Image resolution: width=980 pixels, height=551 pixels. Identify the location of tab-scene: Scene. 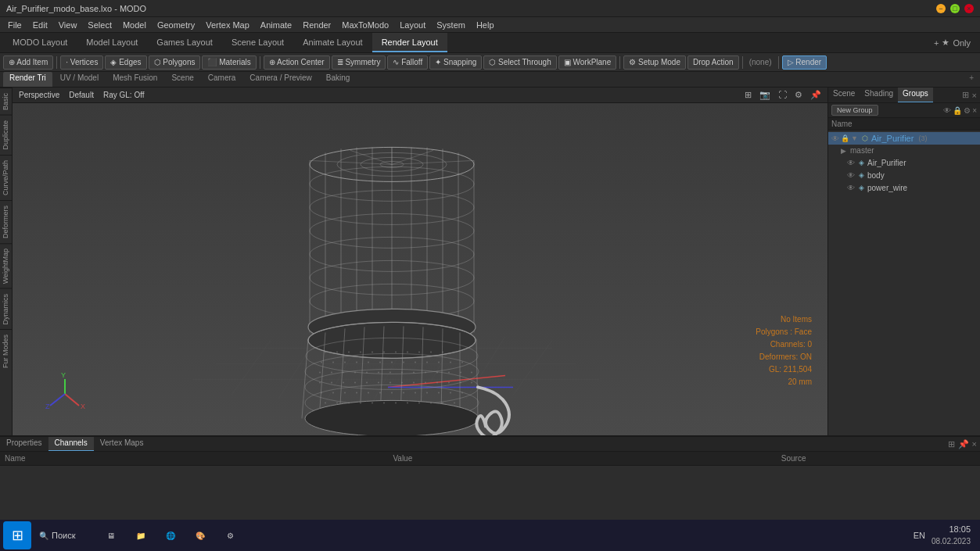
(182, 80).